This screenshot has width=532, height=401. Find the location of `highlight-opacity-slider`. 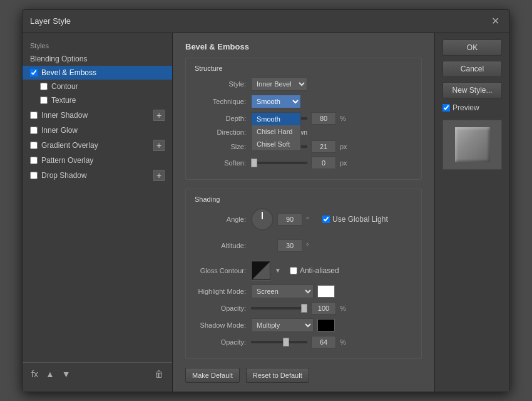

highlight-opacity-slider is located at coordinates (279, 308).